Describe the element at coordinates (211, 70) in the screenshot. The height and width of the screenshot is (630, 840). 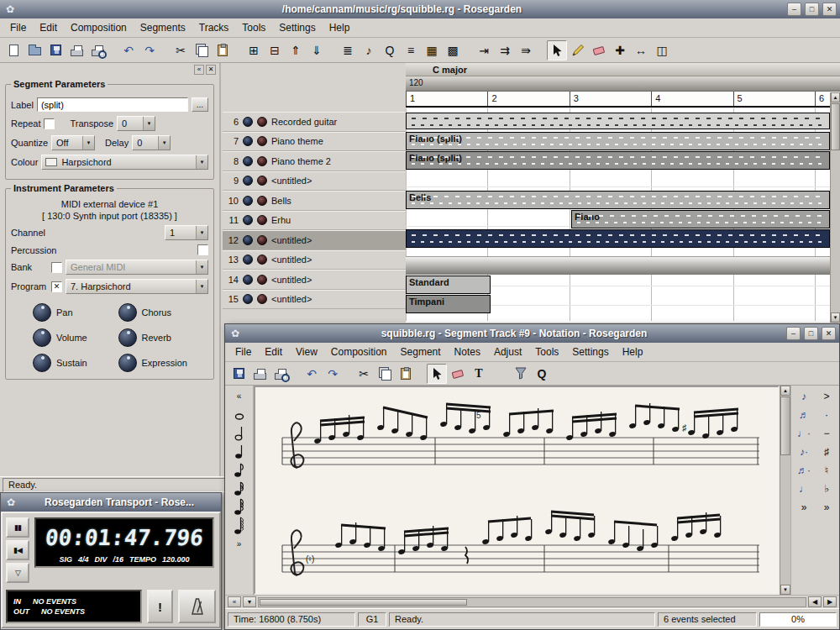
I see `panel-close-icon: ✕` at that location.